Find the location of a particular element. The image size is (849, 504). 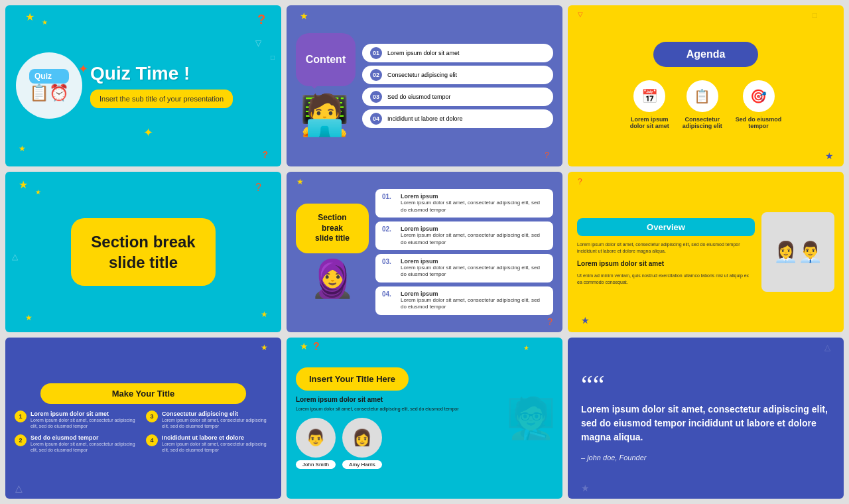

slide-7-item-1: 1 Lorem ipsum dolor sit amet Lorem ipsum… is located at coordinates (78, 420).